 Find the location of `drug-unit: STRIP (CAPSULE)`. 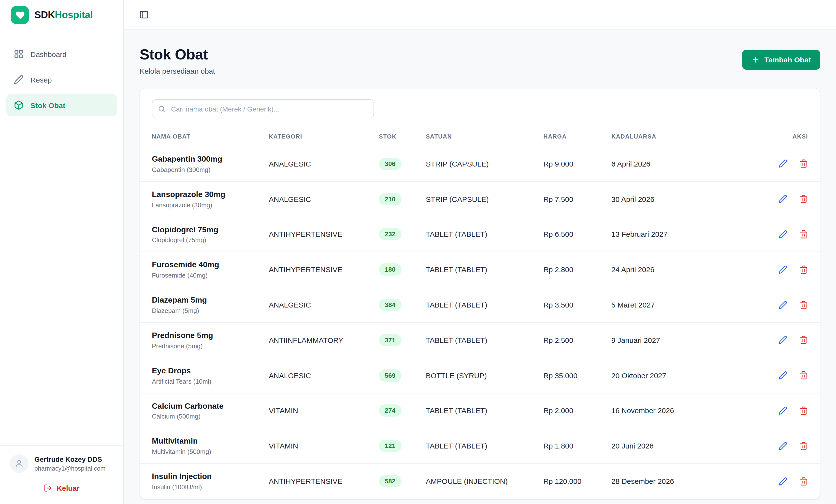

drug-unit: STRIP (CAPSULE) is located at coordinates (473, 164).